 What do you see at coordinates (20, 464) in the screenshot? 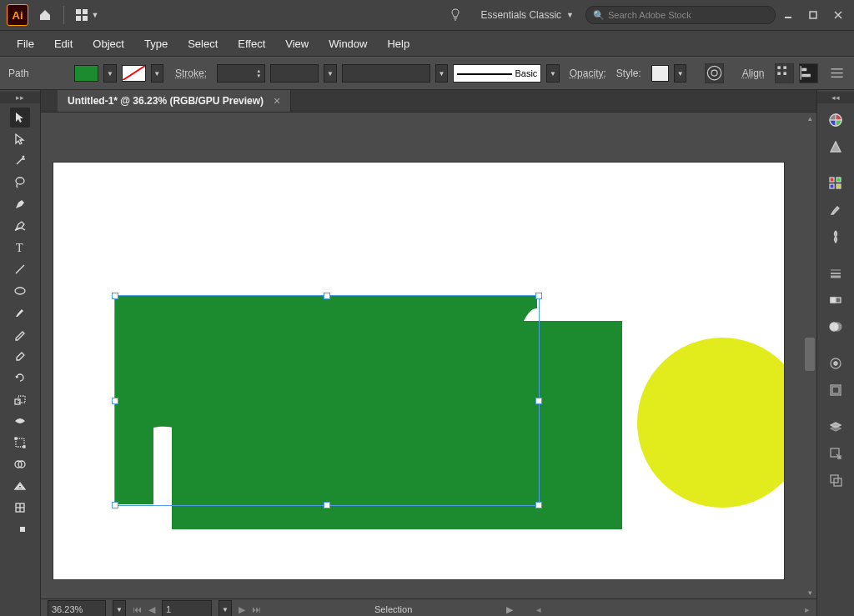
I see `shape-builder-tool` at bounding box center [20, 464].